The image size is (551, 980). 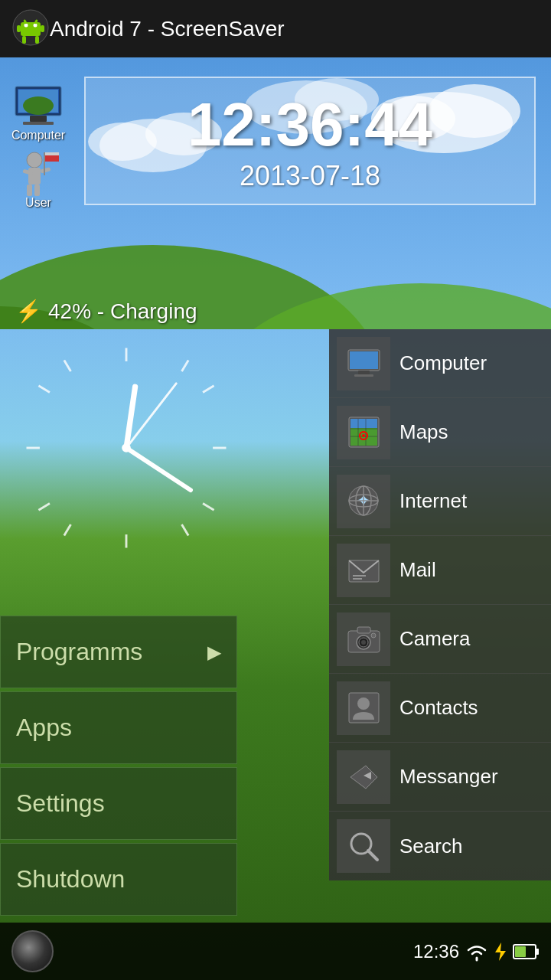 I want to click on clock-time: 12:36:44, so click(x=310, y=125).